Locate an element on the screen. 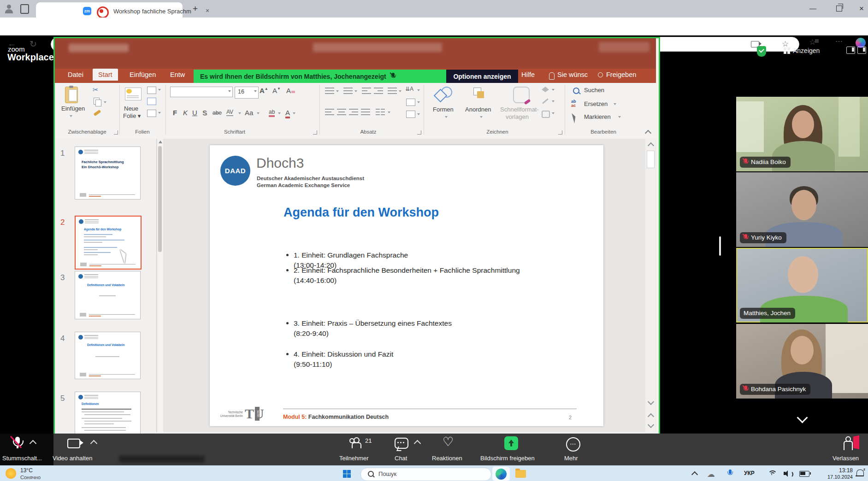 This screenshot has height=481, width=868. tray-expand-icon is located at coordinates (695, 475).